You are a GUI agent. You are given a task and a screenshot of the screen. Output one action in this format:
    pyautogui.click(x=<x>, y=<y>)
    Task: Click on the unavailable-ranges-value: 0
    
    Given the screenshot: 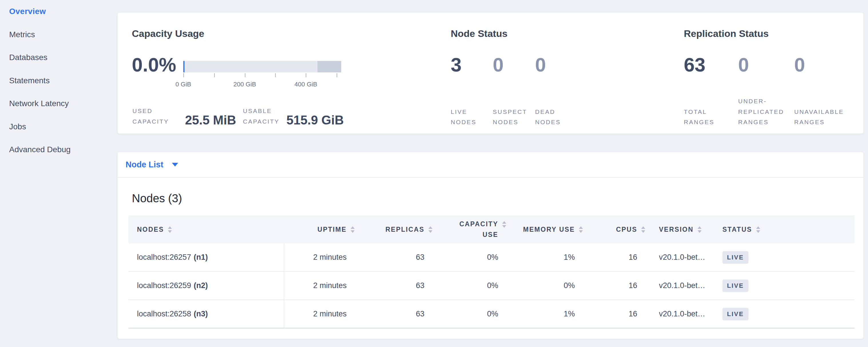 What is the action you would take?
    pyautogui.click(x=800, y=65)
    